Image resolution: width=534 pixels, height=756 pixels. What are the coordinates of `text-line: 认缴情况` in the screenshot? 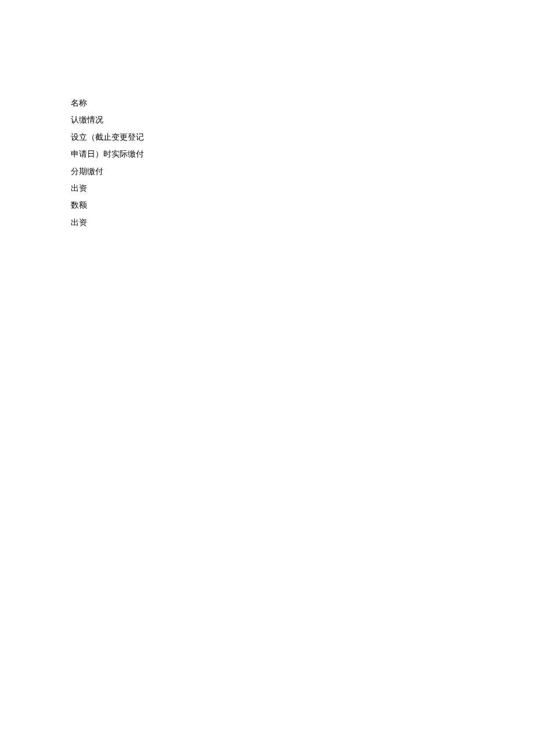 It's located at (302, 120).